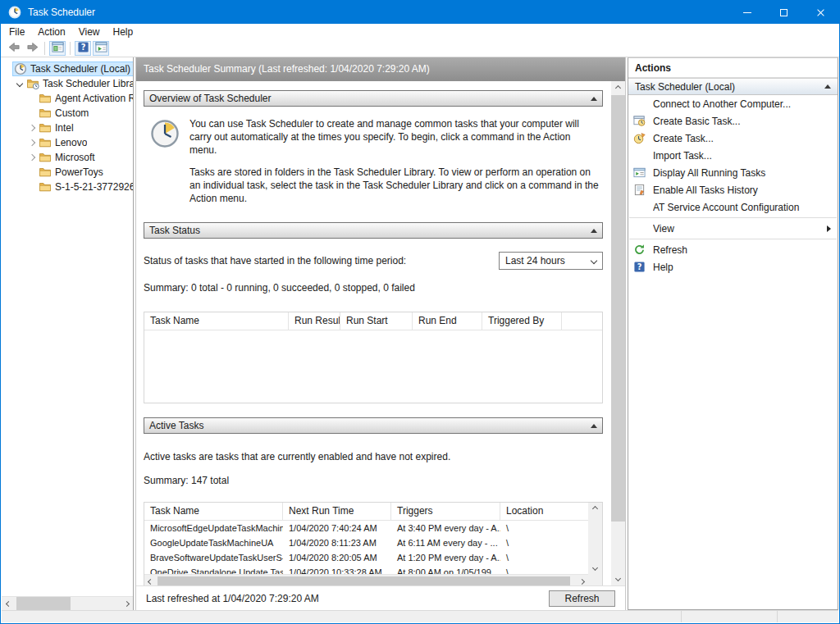 Image resolution: width=840 pixels, height=624 pixels. Describe the element at coordinates (366, 580) in the screenshot. I see `active-tasks-horizontal-scrollbar` at that location.